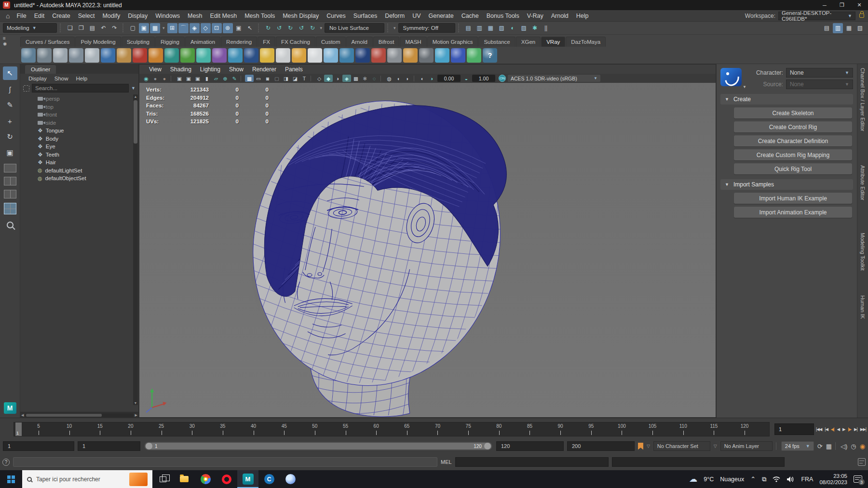 The width and height of the screenshot is (868, 488). Describe the element at coordinates (392, 429) in the screenshot. I see `time-slider: 1 51015202530354045505560657075808590951…` at that location.